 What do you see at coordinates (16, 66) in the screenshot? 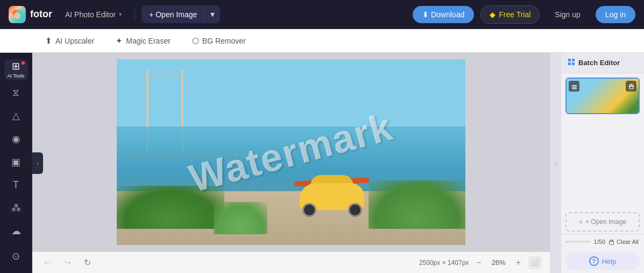
I see `ai-tools-icon: ⊞` at bounding box center [16, 66].